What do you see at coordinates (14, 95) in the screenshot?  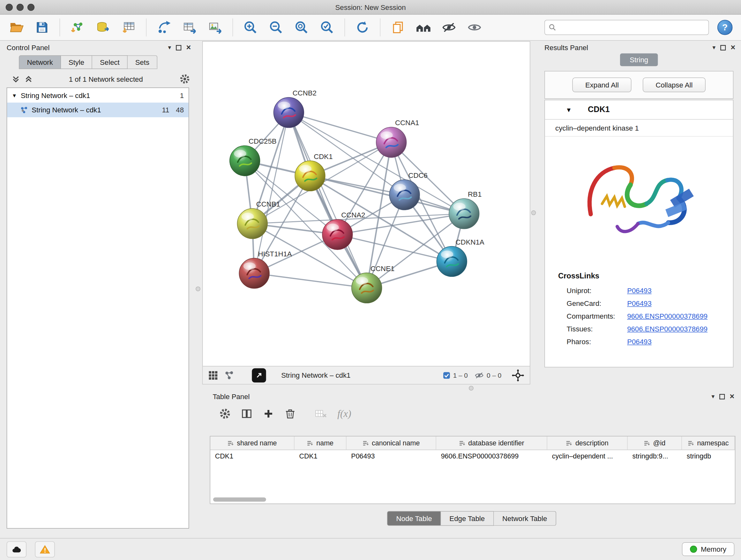 I see `collection-expand-icon: ▼` at bounding box center [14, 95].